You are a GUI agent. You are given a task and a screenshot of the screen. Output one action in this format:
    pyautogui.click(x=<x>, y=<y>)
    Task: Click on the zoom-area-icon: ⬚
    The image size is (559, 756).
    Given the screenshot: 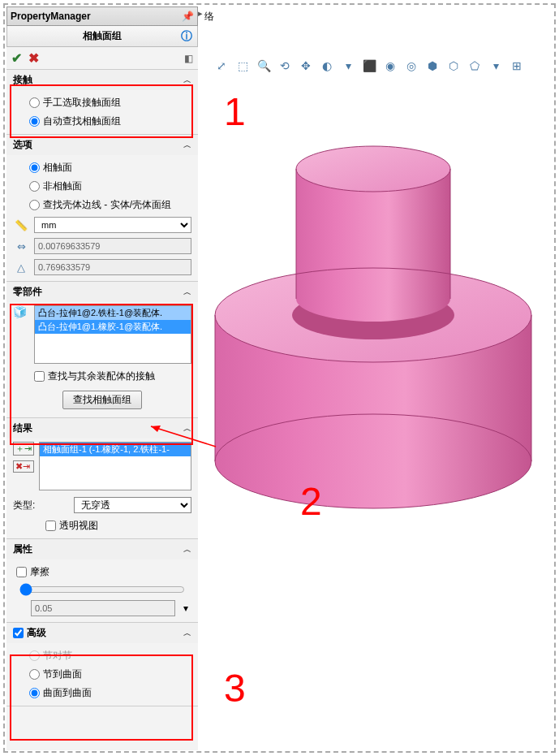 What is the action you would take?
    pyautogui.click(x=243, y=66)
    